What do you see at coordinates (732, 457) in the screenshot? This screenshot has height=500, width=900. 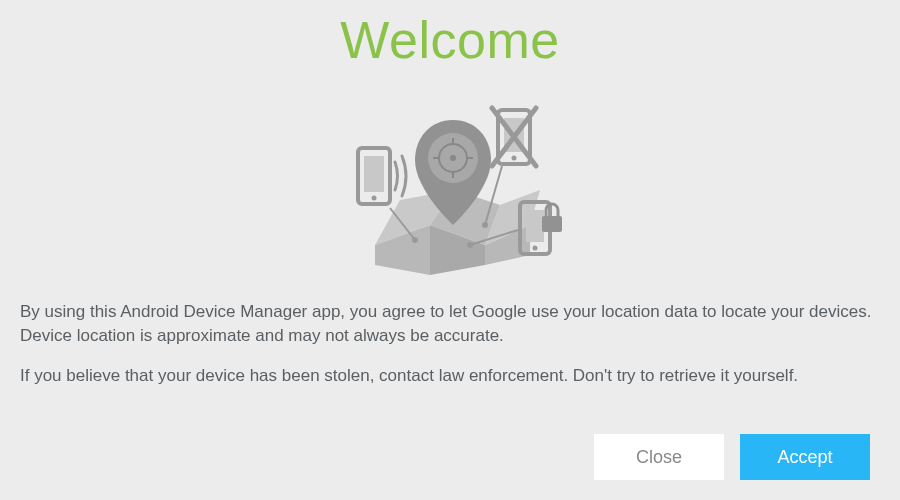 I see `dialog-buttons: Close Accept` at bounding box center [732, 457].